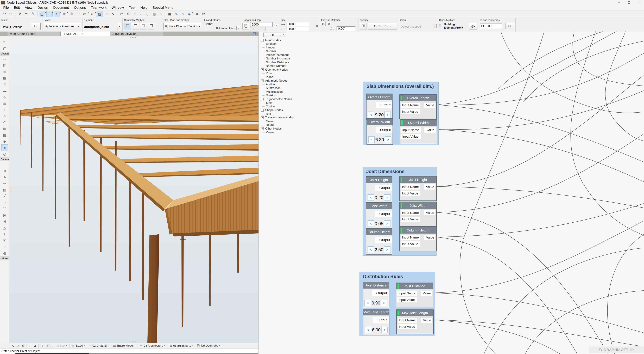  What do you see at coordinates (379, 224) in the screenshot?
I see `node-value: 0.05` at bounding box center [379, 224].